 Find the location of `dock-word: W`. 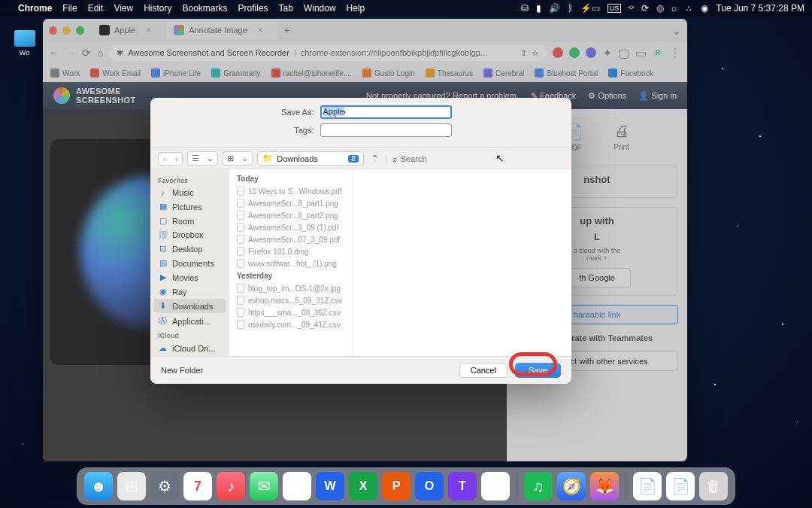

dock-word: W is located at coordinates (330, 486).